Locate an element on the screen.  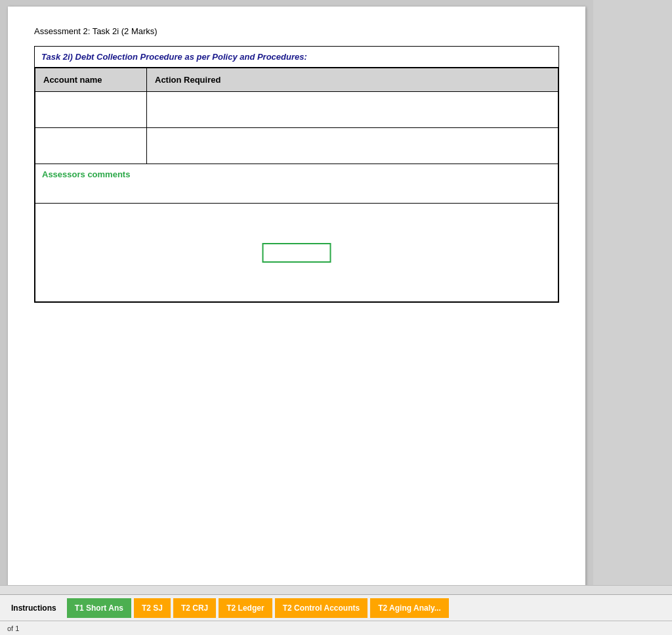
col-account-name-header: Account name is located at coordinates (91, 80).